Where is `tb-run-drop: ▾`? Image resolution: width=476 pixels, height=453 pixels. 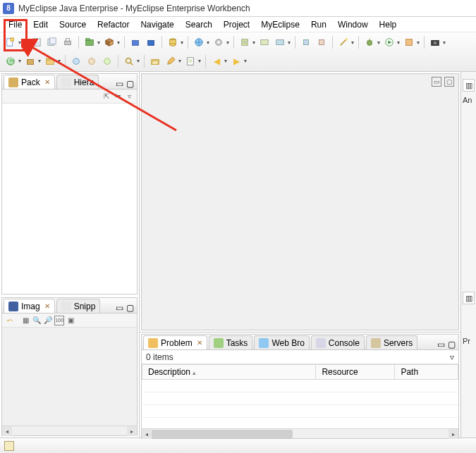 tb-run-drop: ▾ is located at coordinates (398, 42).